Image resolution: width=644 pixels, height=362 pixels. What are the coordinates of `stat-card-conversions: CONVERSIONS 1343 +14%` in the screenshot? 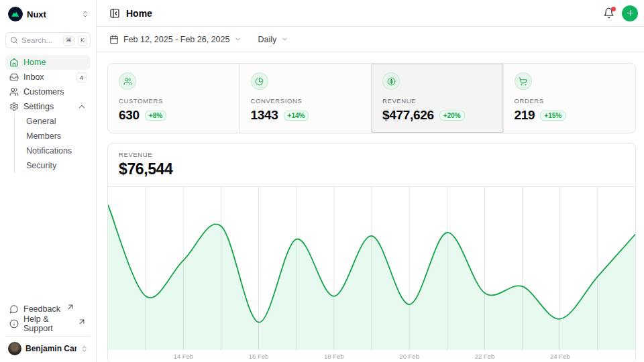 It's located at (306, 98).